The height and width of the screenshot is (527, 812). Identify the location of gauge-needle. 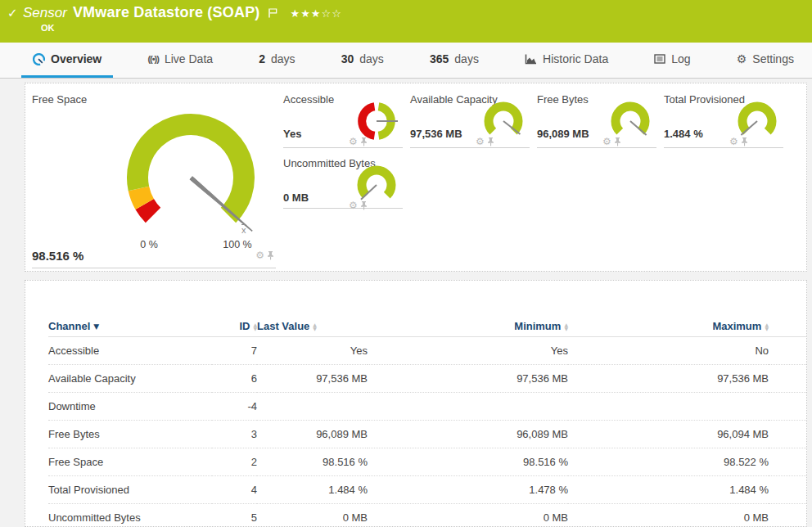
(387, 121).